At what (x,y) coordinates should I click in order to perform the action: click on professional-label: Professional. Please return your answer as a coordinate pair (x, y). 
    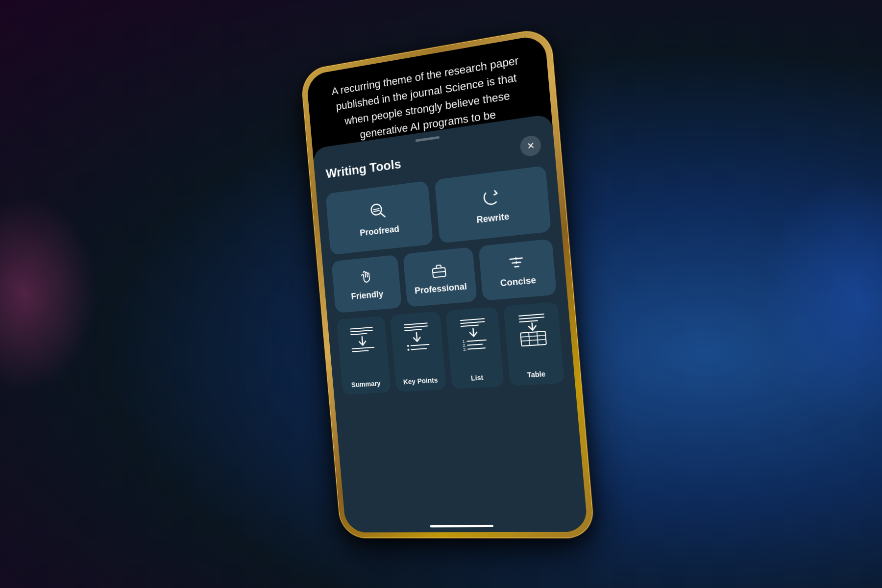
    Looking at the image, I should click on (441, 289).